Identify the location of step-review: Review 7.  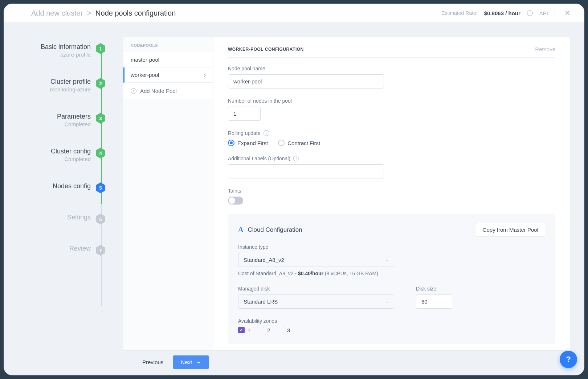
(56, 250).